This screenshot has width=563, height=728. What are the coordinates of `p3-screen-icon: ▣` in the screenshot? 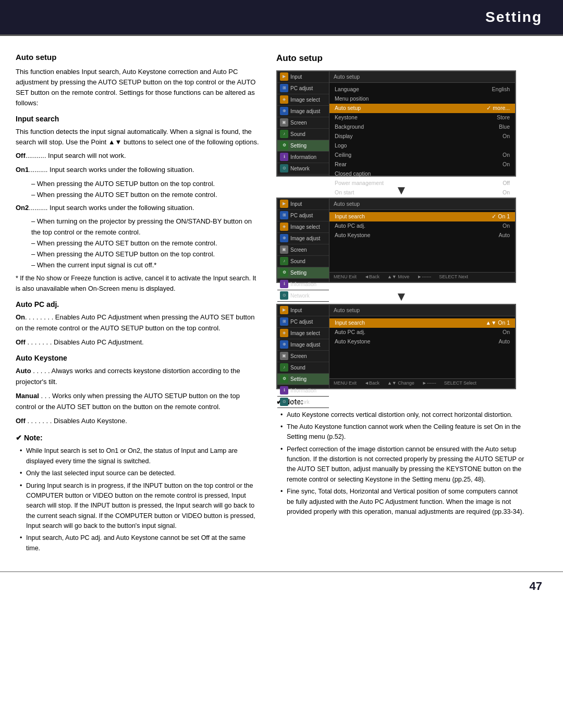 It's located at (284, 356).